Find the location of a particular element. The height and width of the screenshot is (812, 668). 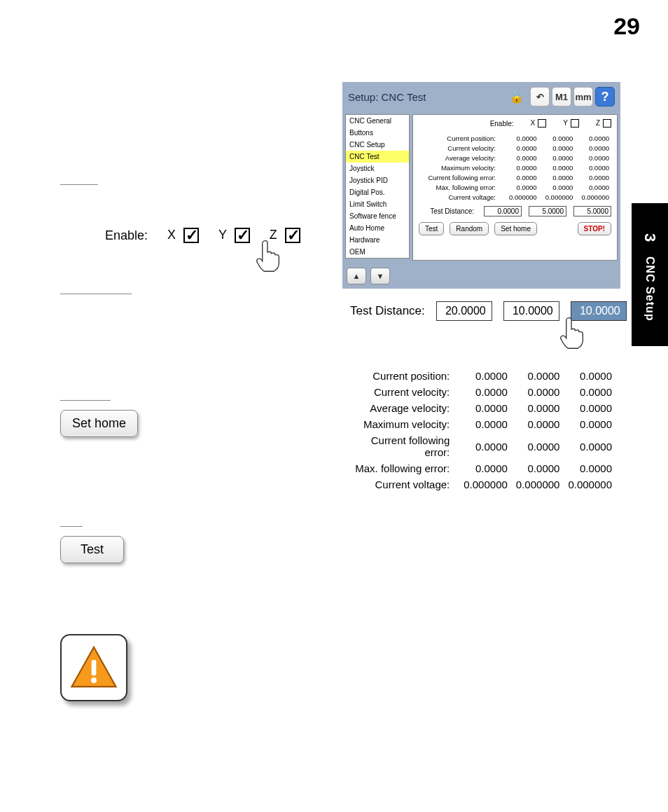

m1-button: M1 is located at coordinates (562, 97).